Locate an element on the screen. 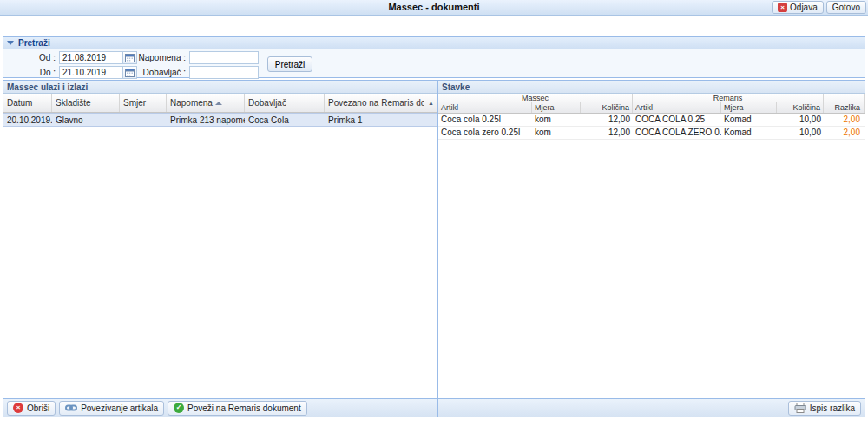 The image size is (868, 433). napomena-label: Napomena : is located at coordinates (159, 57).